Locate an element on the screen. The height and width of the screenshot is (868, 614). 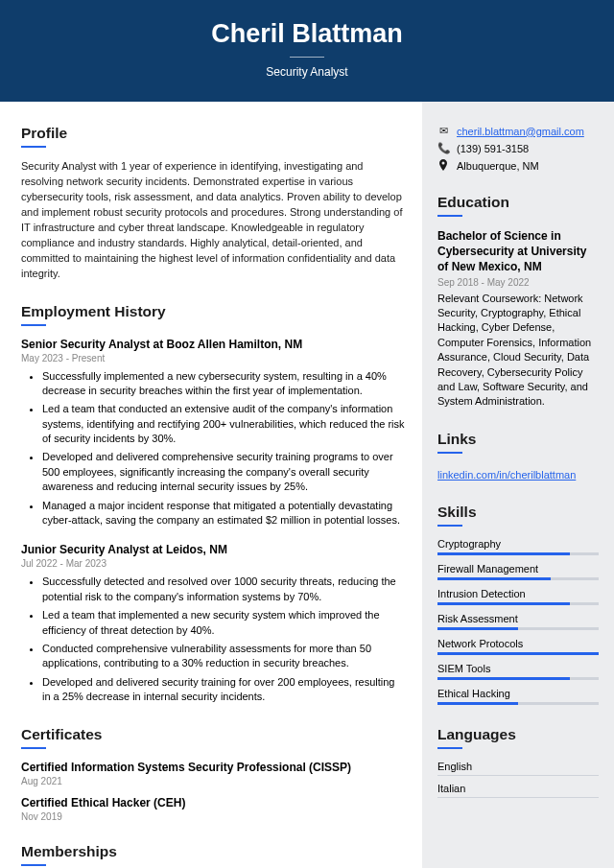
job-bullet: Led a team that implemented a new securi… is located at coordinates (224, 623).